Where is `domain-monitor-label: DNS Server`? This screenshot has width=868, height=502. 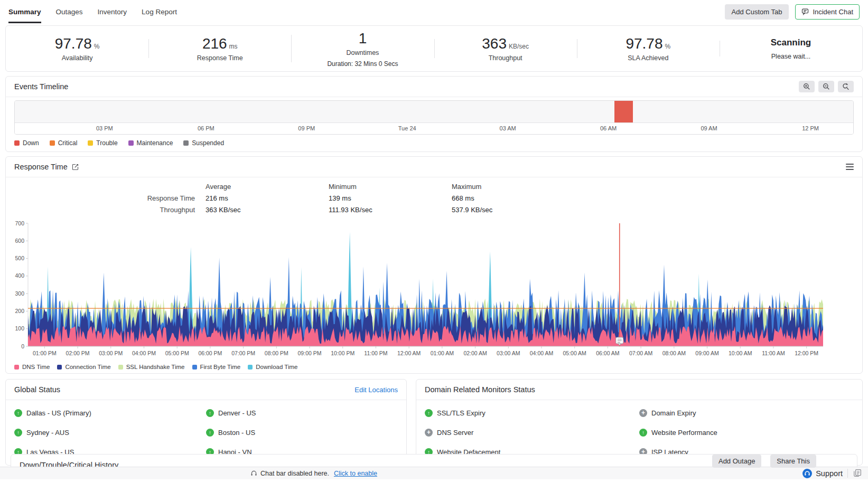 domain-monitor-label: DNS Server is located at coordinates (455, 433).